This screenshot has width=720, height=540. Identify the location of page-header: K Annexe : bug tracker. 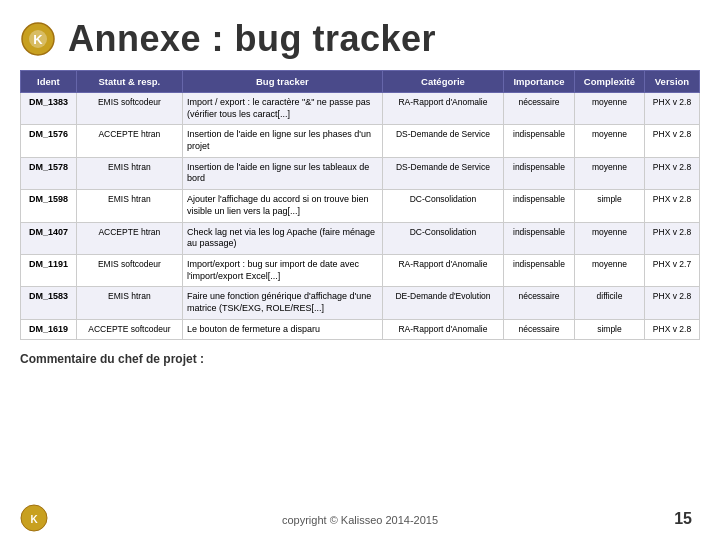
(360, 35).